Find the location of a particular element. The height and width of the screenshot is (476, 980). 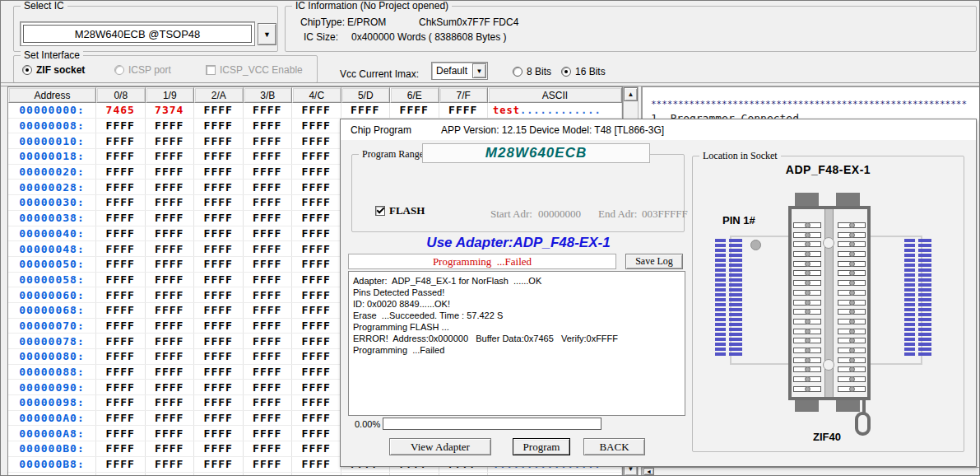

column-header: Address is located at coordinates (53, 96).